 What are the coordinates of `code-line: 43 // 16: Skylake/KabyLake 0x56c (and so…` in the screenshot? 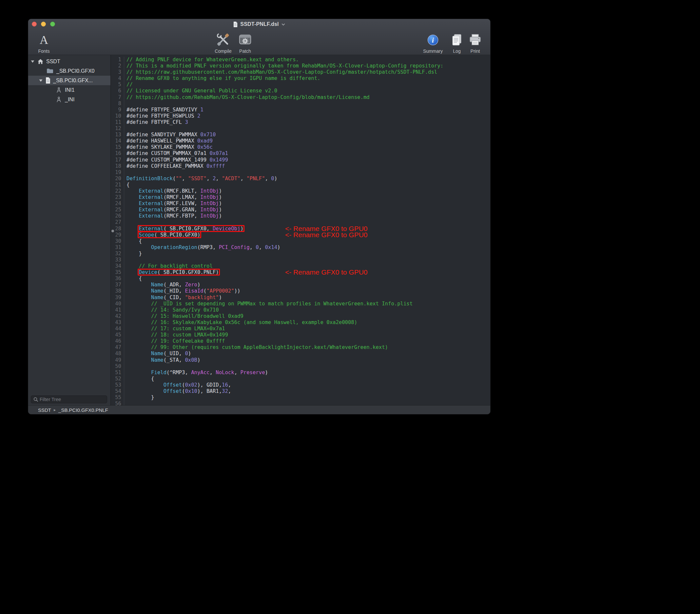 It's located at (301, 323).